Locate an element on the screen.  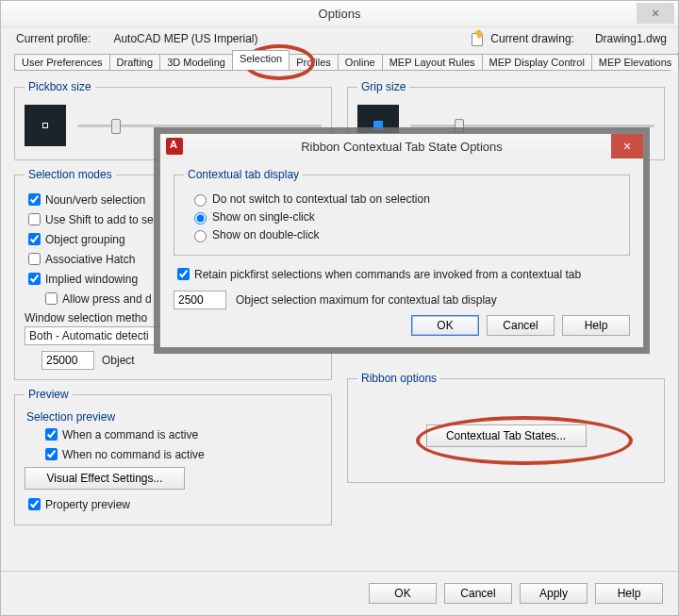
retain-pickfirst-checkbox: Retain pickfirst selections when command… is located at coordinates (402, 274).